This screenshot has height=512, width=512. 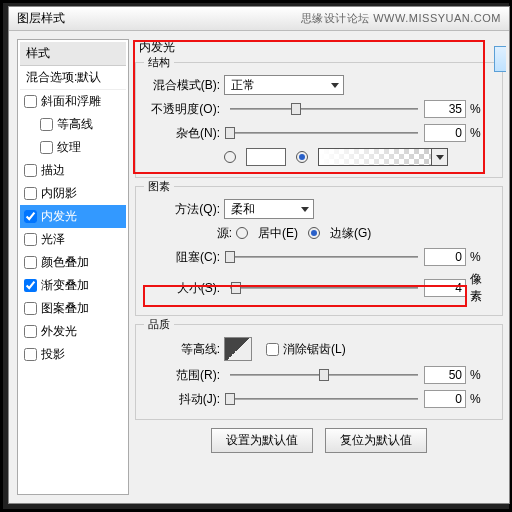 I want to click on jitter-label: 抖动(J):, so click(x=185, y=400).